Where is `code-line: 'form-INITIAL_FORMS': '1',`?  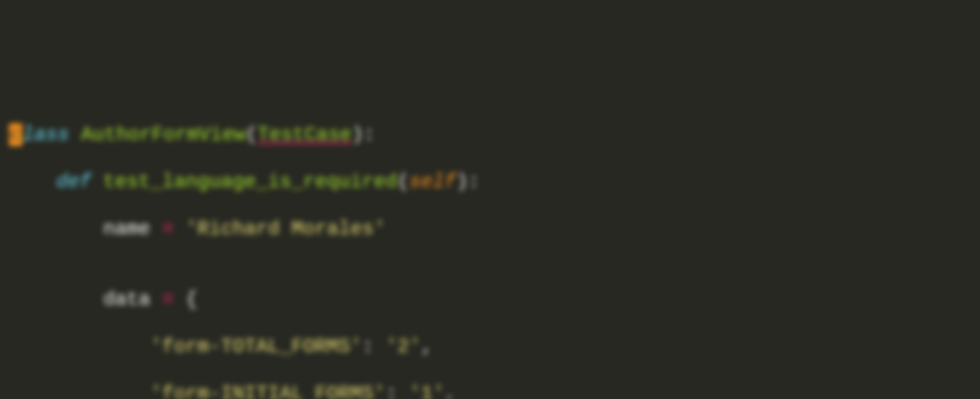 code-line: 'form-INITIAL_FORMS': '1', is located at coordinates (490, 390).